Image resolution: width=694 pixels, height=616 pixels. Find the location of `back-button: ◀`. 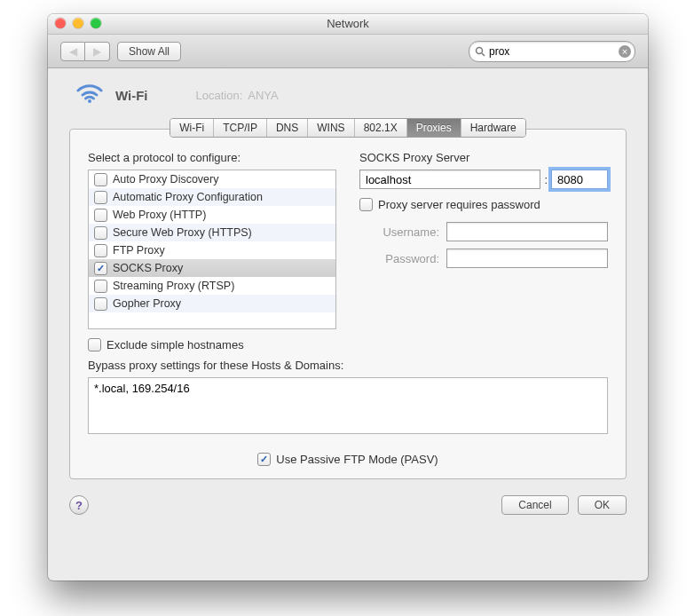

back-button: ◀ is located at coordinates (73, 51).